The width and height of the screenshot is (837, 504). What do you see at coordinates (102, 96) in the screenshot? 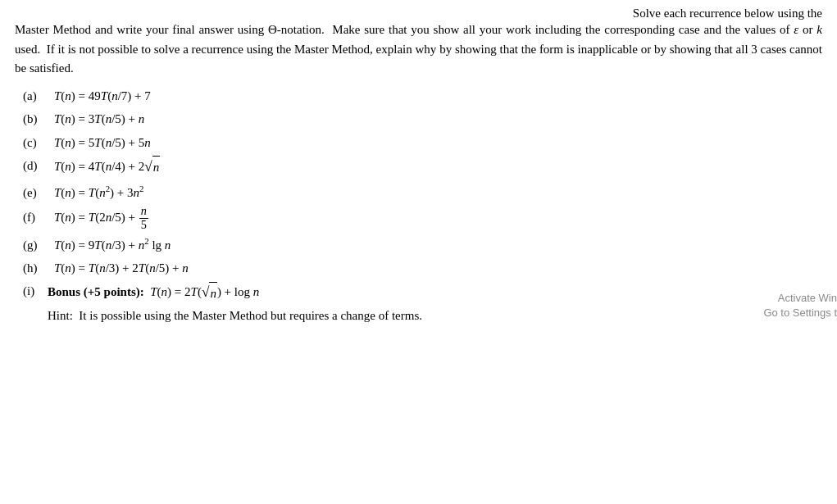
I see `expr-a: T(n) = 49T(n/7) + 7` at bounding box center [102, 96].